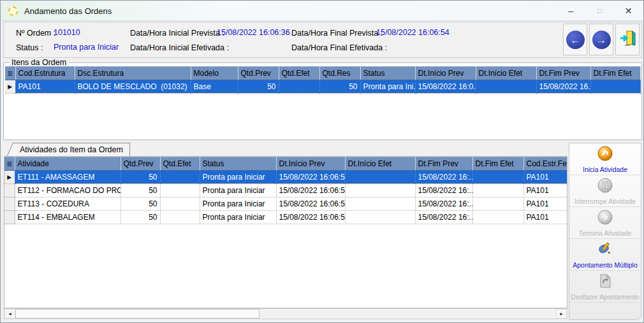 Image resolution: width=644 pixels, height=323 pixels. Describe the element at coordinates (605, 231) in the screenshot. I see `activity-actions-sidebar: Inicia Atividade Interrompe Atividade` at that location.